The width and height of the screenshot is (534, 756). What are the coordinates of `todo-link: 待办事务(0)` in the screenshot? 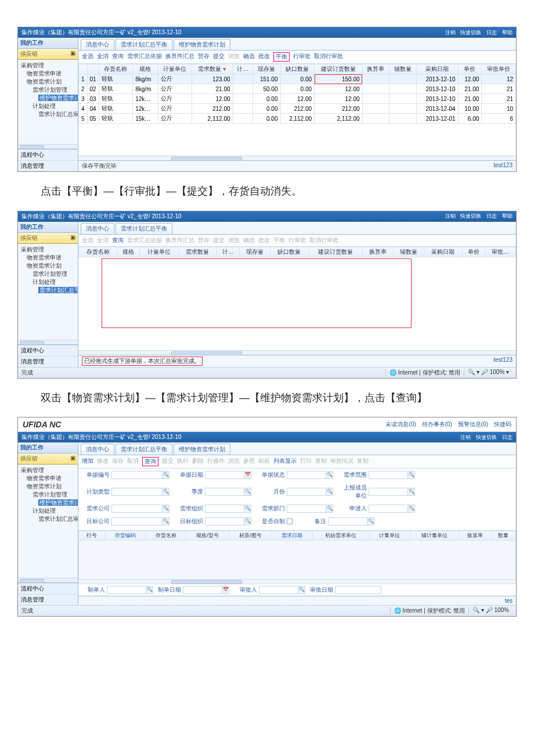 It's located at (437, 424).